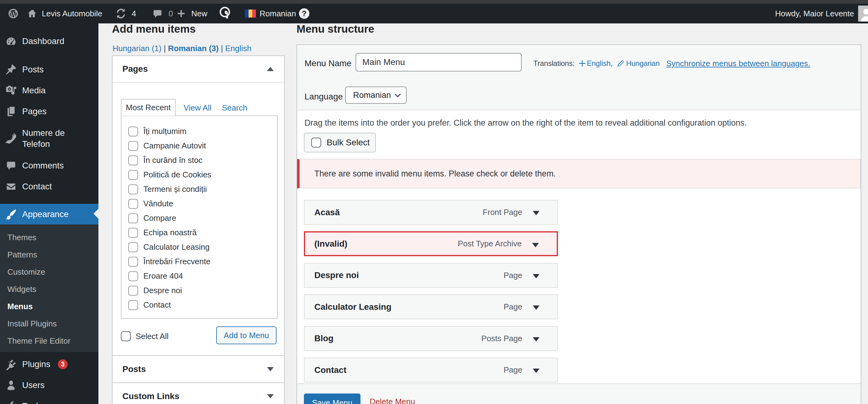 This screenshot has width=868, height=404. What do you see at coordinates (582, 63) in the screenshot?
I see `plus-translation-icon` at bounding box center [582, 63].